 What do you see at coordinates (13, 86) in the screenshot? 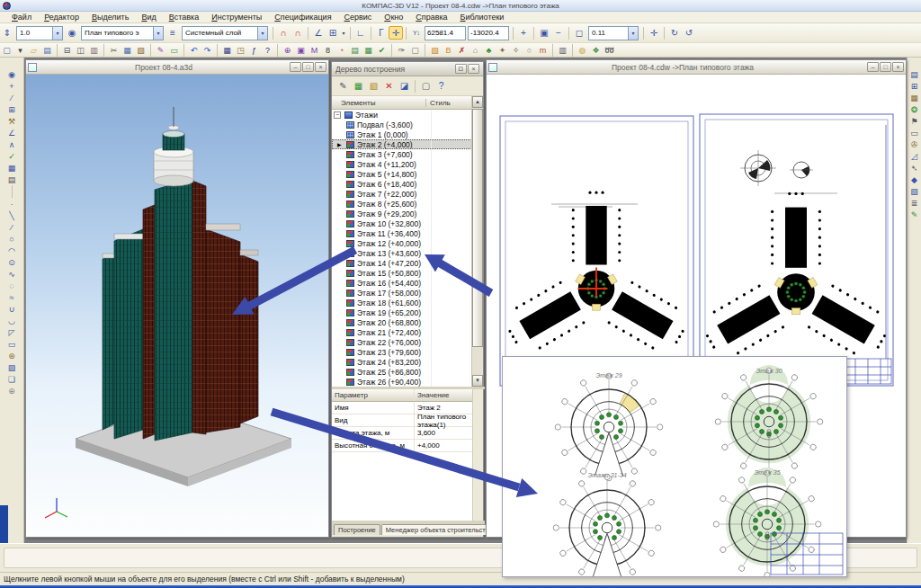
I see `point-tool: +` at bounding box center [13, 86].